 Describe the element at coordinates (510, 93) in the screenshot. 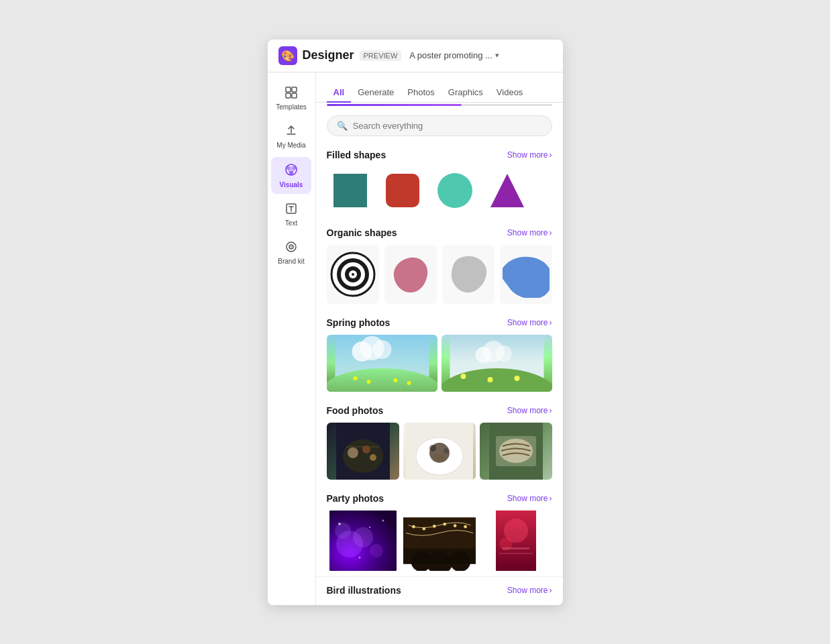

I see `tab-videos: Videos` at that location.